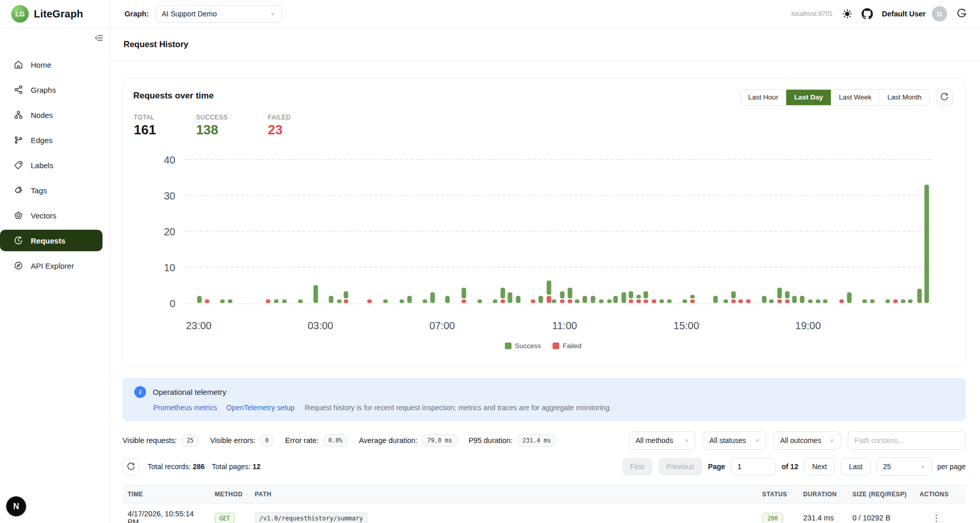 The height and width of the screenshot is (523, 980). I want to click on y-axis-label: 10, so click(174, 268).